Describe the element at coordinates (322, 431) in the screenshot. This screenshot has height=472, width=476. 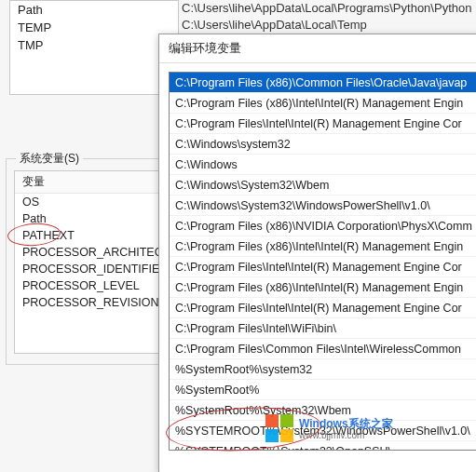
I see `path-entry: %SYSTEMROOT%\System32\WindowsPowerShell\…` at that location.